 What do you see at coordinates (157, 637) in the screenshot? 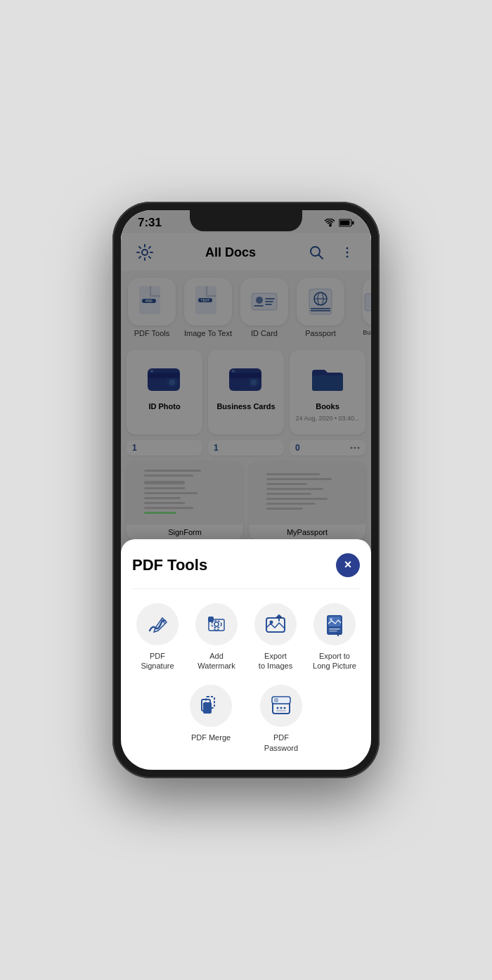
I see `tool-pdf-signature: PDF Signature` at bounding box center [157, 637].